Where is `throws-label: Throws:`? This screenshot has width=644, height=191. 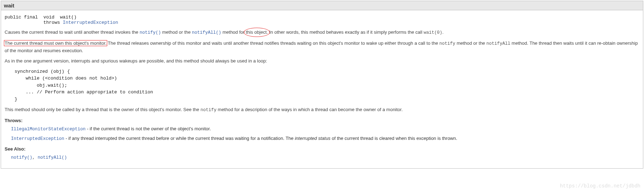 throws-label: Throws: is located at coordinates (322, 121).